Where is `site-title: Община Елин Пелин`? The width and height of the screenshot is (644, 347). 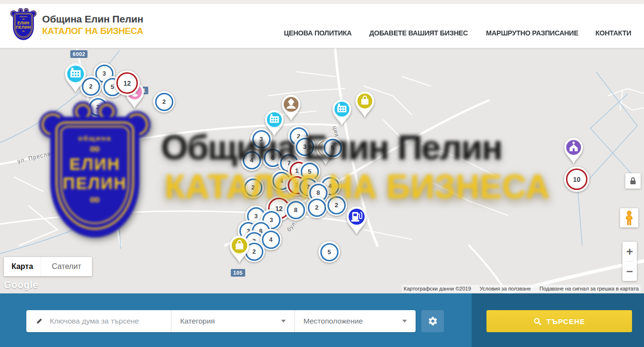 site-title: Община Елин Пелин is located at coordinates (93, 19).